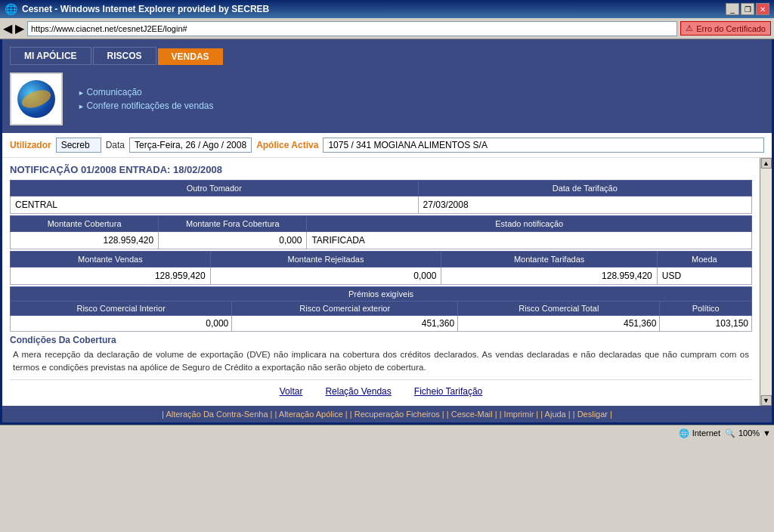  What do you see at coordinates (519, 414) in the screenshot?
I see `bottom-link-imprimir: | Imprimir |` at bounding box center [519, 414].